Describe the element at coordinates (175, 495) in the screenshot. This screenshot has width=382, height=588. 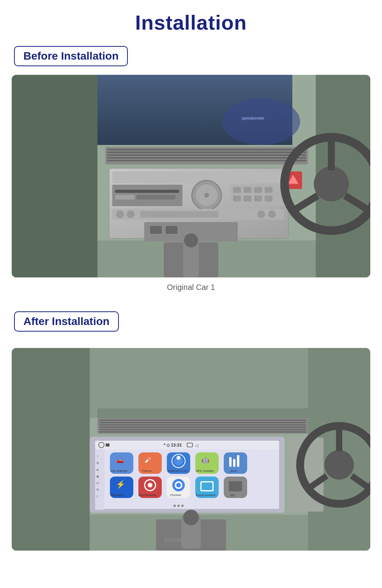
I see `svg-text: Chrome` at that location.